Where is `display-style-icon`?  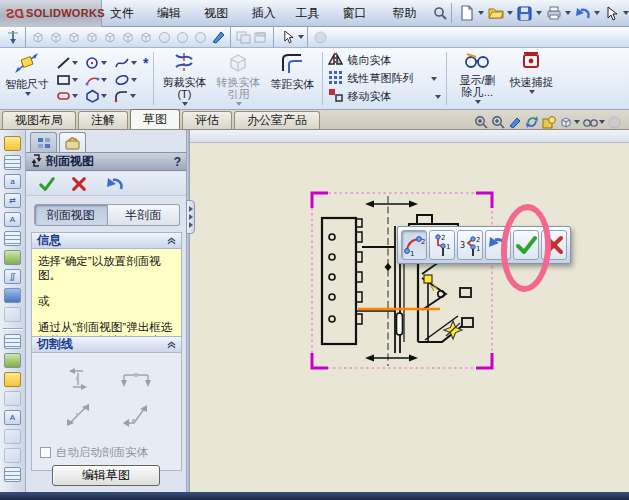
display-style-icon is located at coordinates (594, 122).